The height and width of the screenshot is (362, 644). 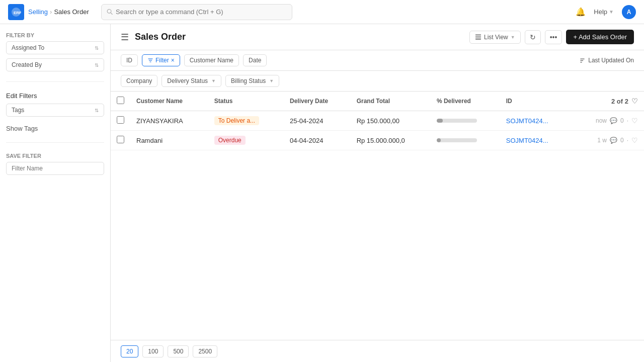 What do you see at coordinates (55, 96) in the screenshot?
I see `edit-filters-label: Edit Filters` at bounding box center [55, 96].